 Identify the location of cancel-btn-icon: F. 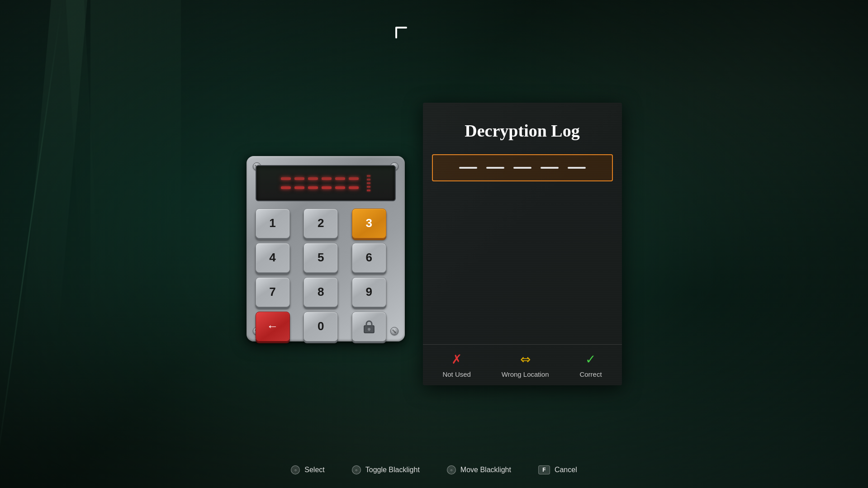
(544, 470).